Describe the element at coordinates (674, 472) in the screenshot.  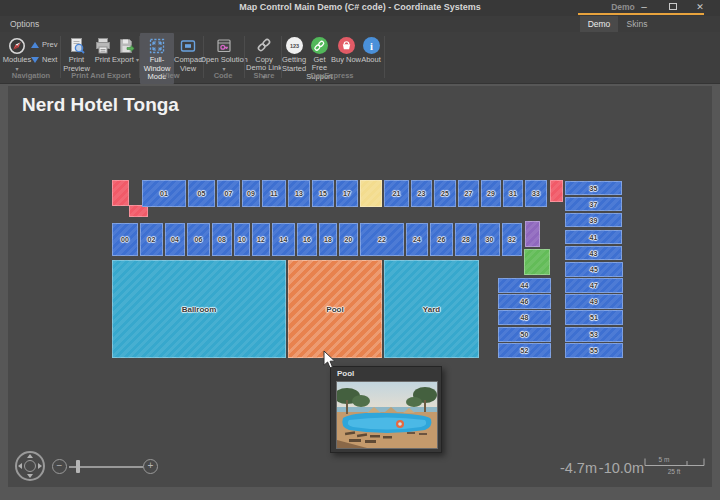
I see `svg-text: 25 ft` at that location.